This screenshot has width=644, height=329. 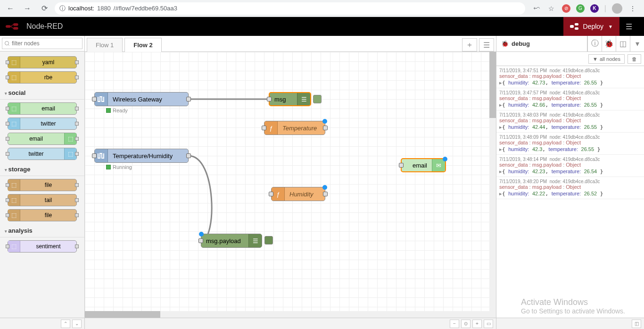 I want to click on zoom-out-button: −, so click(x=454, y=324).